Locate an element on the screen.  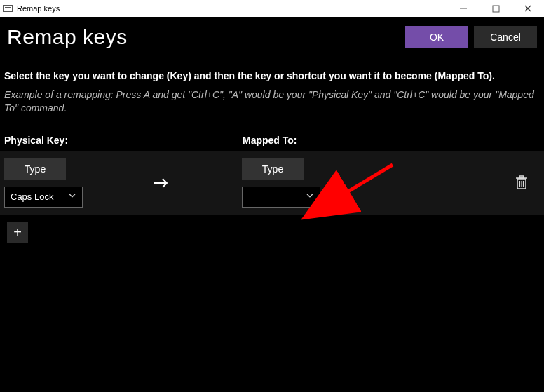
titlebar: Remap keys is located at coordinates (272, 8).